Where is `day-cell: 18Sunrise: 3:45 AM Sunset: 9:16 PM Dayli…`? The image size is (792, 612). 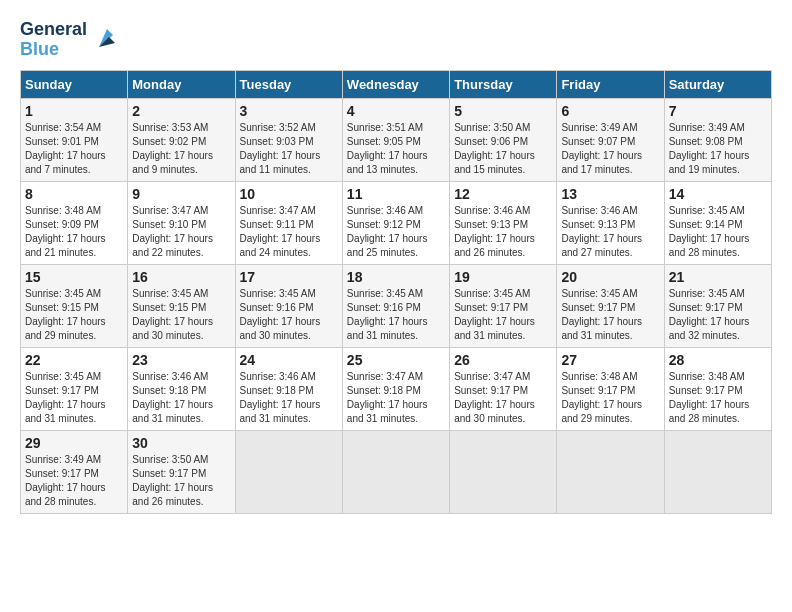
day-cell: 18Sunrise: 3:45 AM Sunset: 9:16 PM Dayli… is located at coordinates (396, 306).